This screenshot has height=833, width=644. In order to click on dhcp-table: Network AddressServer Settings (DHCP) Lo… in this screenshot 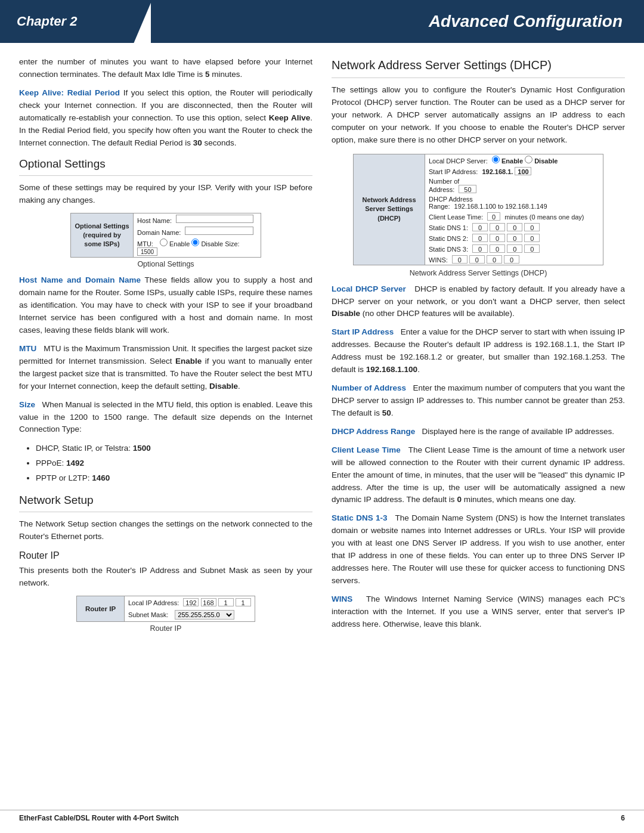, I will do `click(478, 210)`.